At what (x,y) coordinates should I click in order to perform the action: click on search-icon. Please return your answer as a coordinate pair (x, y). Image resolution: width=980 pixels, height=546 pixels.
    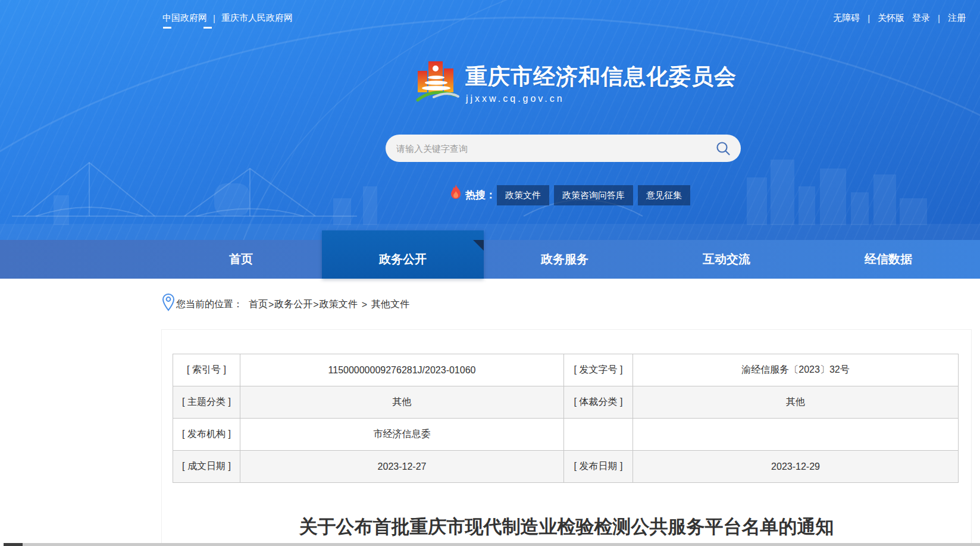
    Looking at the image, I should click on (723, 148).